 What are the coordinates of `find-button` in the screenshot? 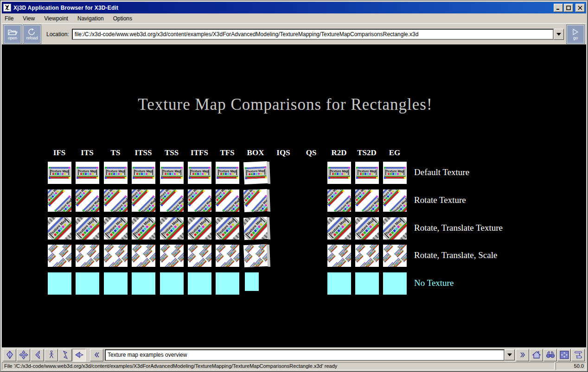 It's located at (550, 355).